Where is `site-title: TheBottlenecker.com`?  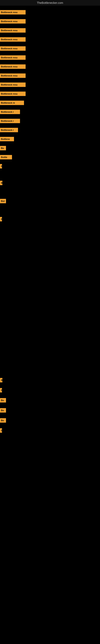 site-title: TheBottlenecker.com is located at coordinates (50, 3).